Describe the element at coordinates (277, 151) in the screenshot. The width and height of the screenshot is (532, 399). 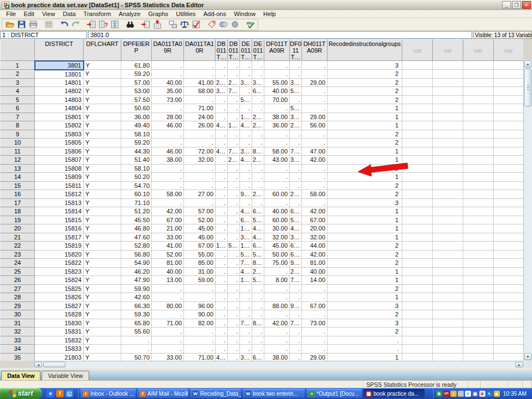
I see `grid-cell: 58.00` at that location.